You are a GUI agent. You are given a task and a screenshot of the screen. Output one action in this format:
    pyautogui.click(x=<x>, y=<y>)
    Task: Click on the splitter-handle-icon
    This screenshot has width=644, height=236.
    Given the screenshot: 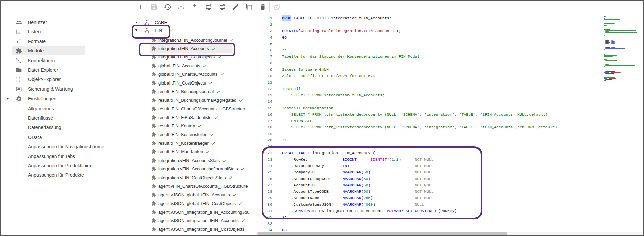 What is the action you would take?
    pyautogui.click(x=130, y=7)
    